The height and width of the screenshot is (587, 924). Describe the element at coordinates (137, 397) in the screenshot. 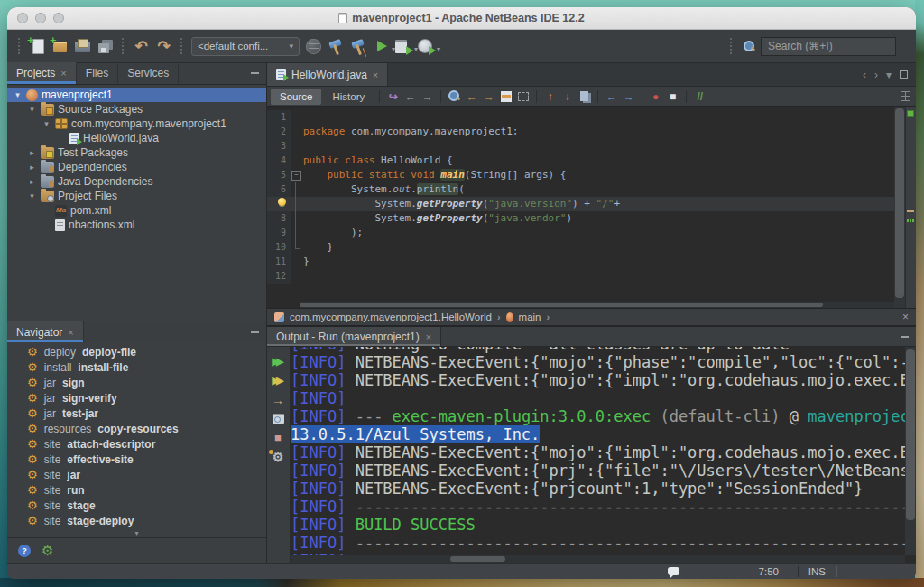

I see `maven-goal-jar-sign-verify: ⚙jarsign-verify` at that location.